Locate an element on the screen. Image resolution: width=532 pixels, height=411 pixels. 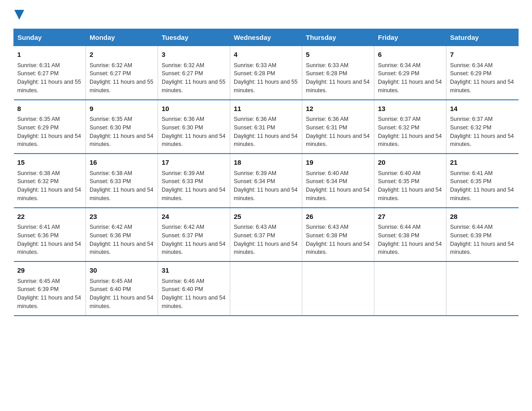
header-friday: Friday is located at coordinates (410, 38).